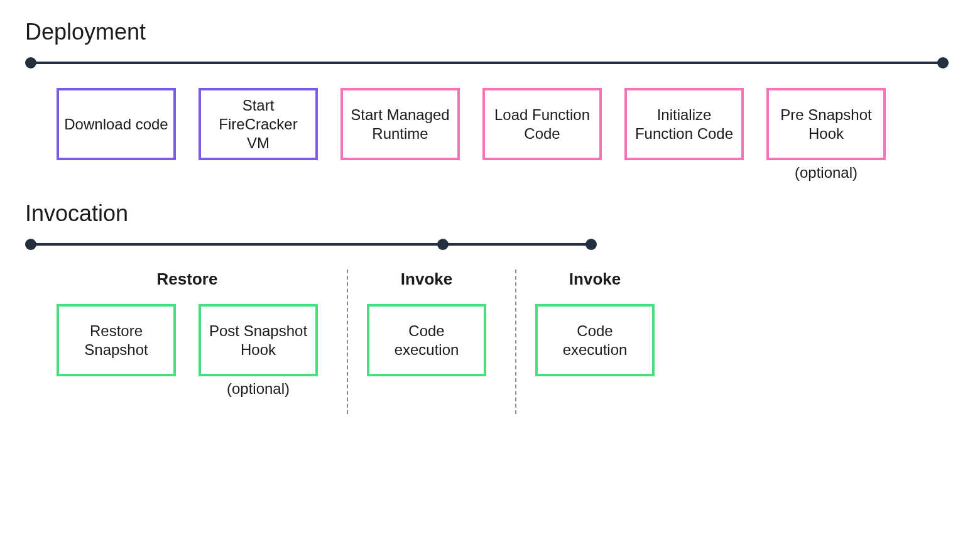 The width and height of the screenshot is (980, 539). What do you see at coordinates (258, 389) in the screenshot?
I see `step-post-snapshot-hook-caption: (optional)` at bounding box center [258, 389].